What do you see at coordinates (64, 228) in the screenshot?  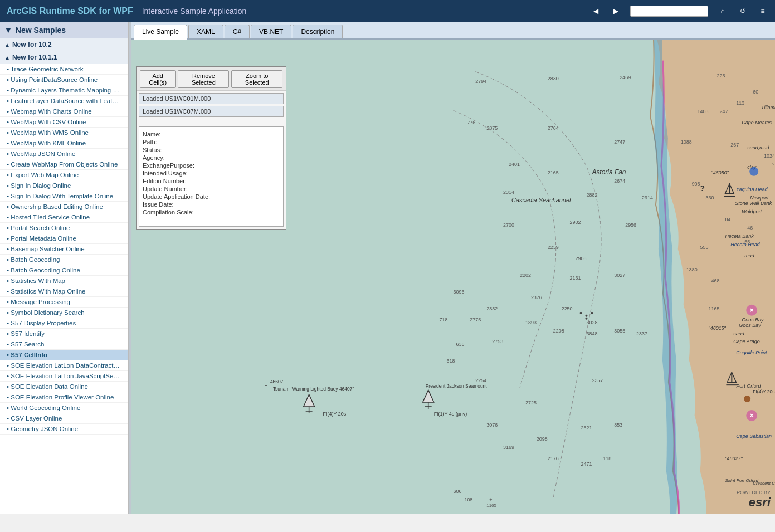 I see `sidebar-item-portal-search: Portal Search Online` at bounding box center [64, 228].